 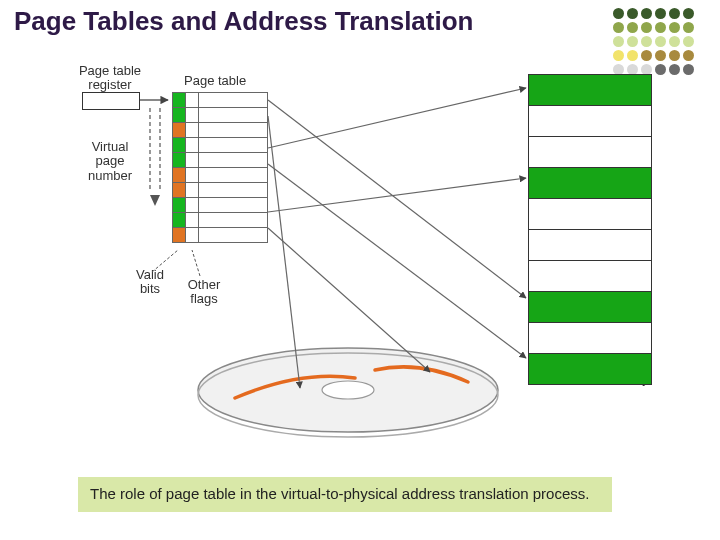 What do you see at coordinates (110, 162) in the screenshot?
I see `virtual-page-number-label: Virtualpagenumber` at bounding box center [110, 162].